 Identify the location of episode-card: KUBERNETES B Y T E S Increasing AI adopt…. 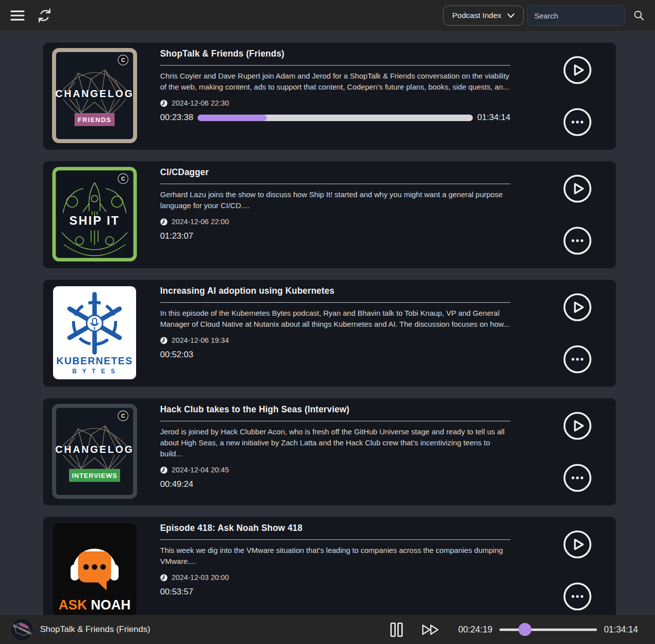
(329, 333).